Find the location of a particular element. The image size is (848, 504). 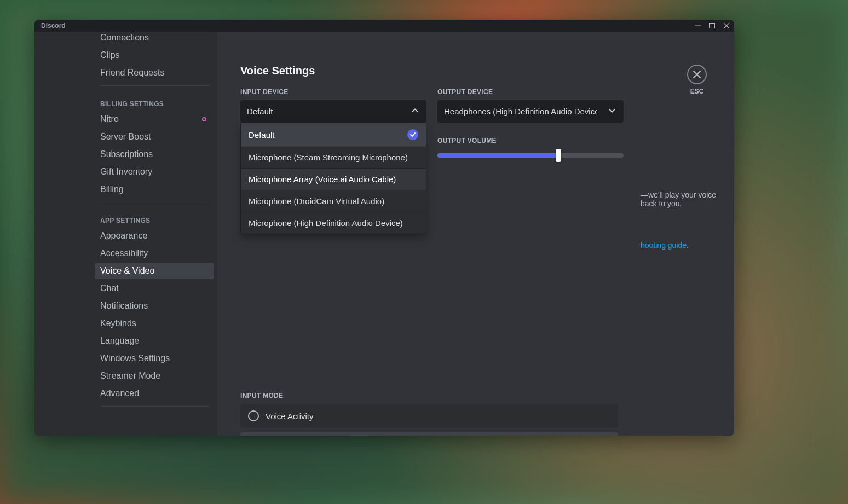

page-title: Voice Settings is located at coordinates (476, 71).